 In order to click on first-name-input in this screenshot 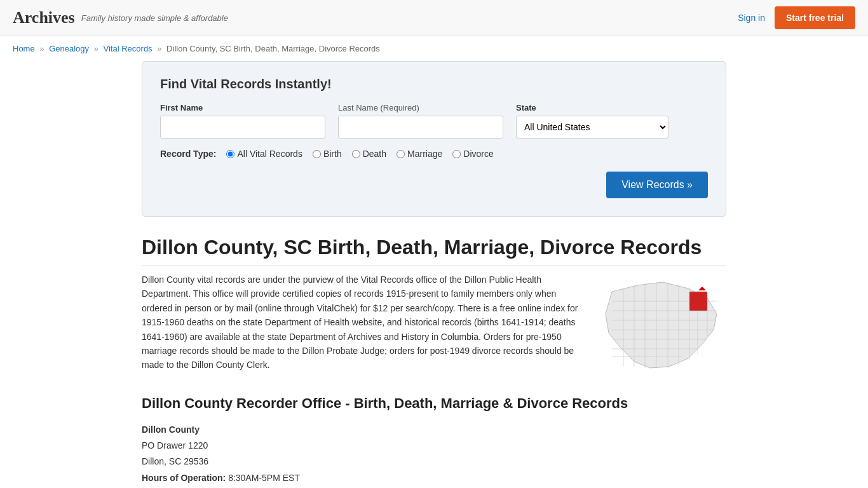, I will do `click(243, 127)`.